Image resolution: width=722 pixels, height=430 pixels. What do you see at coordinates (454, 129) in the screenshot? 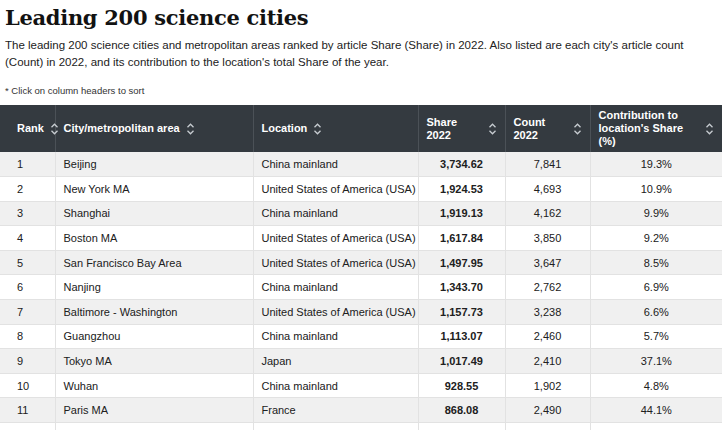
I see `column-label-share: Share 2022` at bounding box center [454, 129].